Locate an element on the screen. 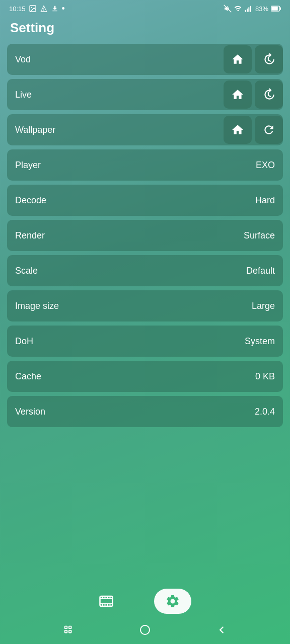 The width and height of the screenshot is (290, 644). live-label: Live is located at coordinates (114, 95).